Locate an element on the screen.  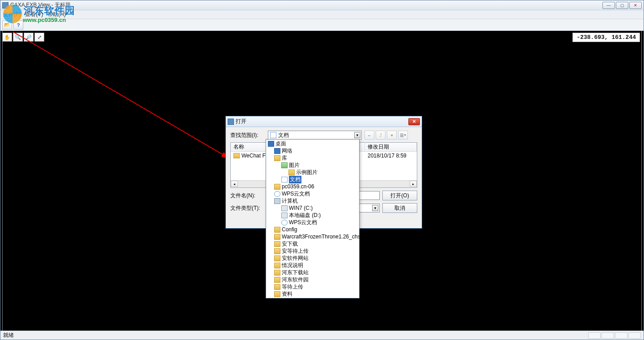
library-icon is located at coordinates (277, 158).